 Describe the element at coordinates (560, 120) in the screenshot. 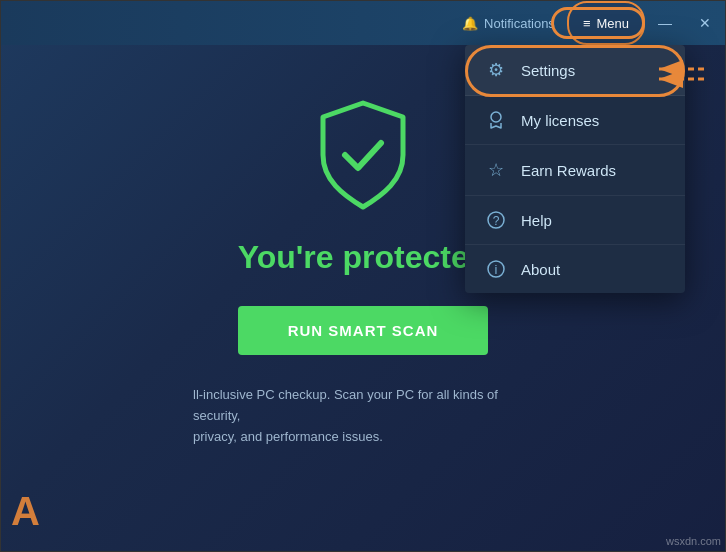

I see `menu-item-my-licenses-label: My licenses` at that location.